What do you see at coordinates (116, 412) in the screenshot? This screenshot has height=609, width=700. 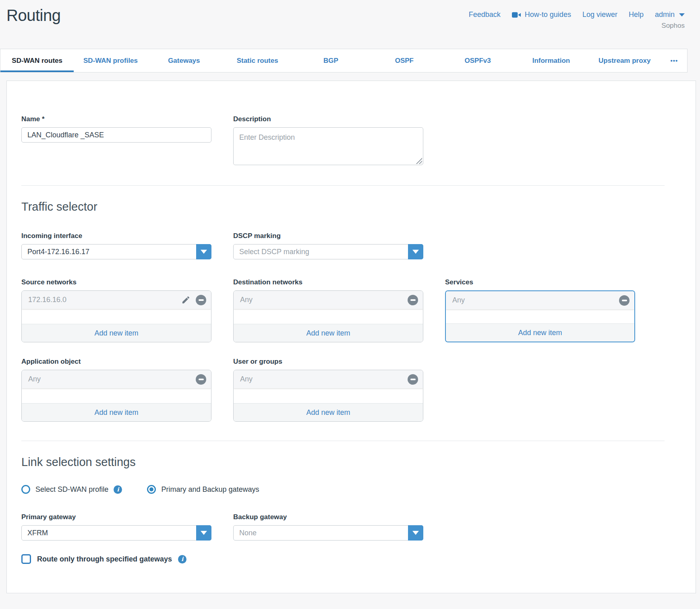 I see `application-object-add-button: Add new item` at bounding box center [116, 412].